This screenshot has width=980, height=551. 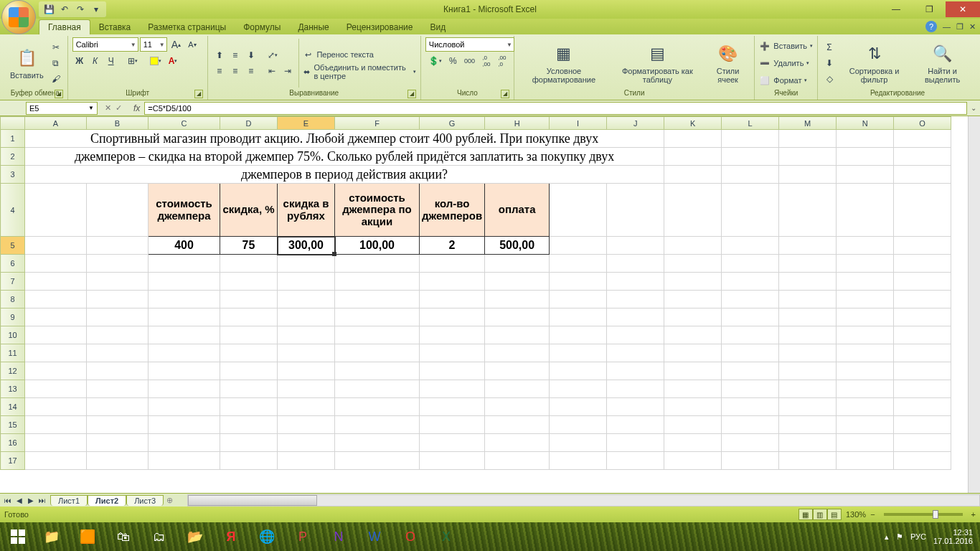 What do you see at coordinates (452, 210) in the screenshot?
I see `table-header-4: кол-во джемперов` at bounding box center [452, 210].